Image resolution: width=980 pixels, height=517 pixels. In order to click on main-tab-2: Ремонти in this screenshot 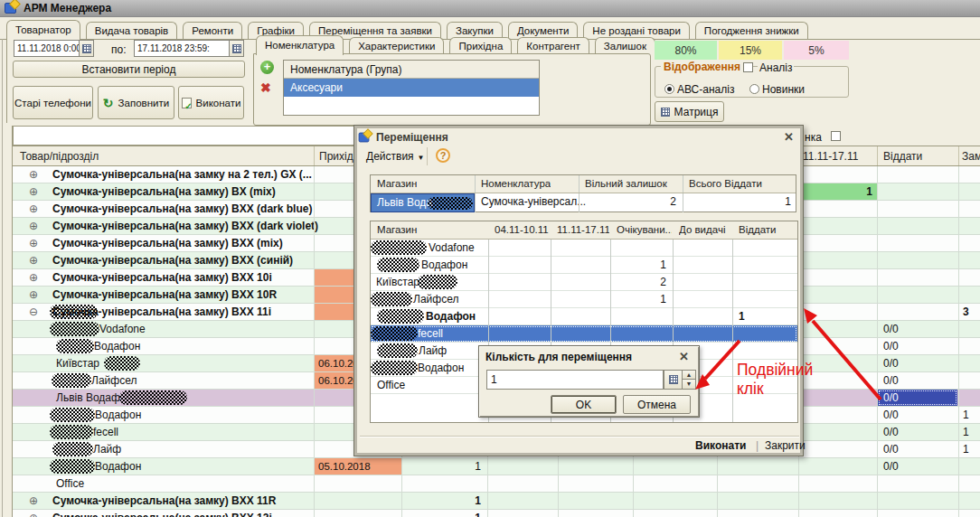, I will do `click(212, 31)`.